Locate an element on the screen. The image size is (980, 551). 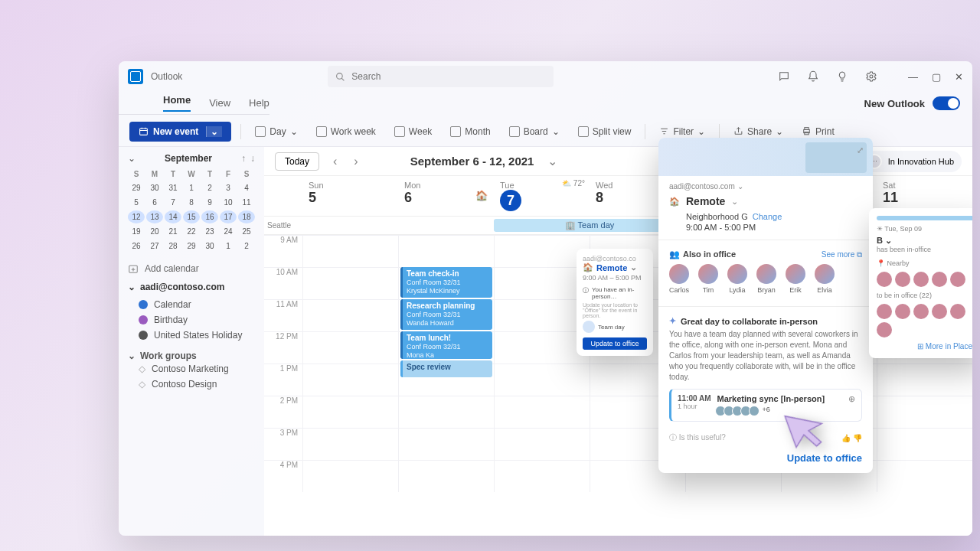
mode-dropdown: ⌄ is located at coordinates (735, 202).